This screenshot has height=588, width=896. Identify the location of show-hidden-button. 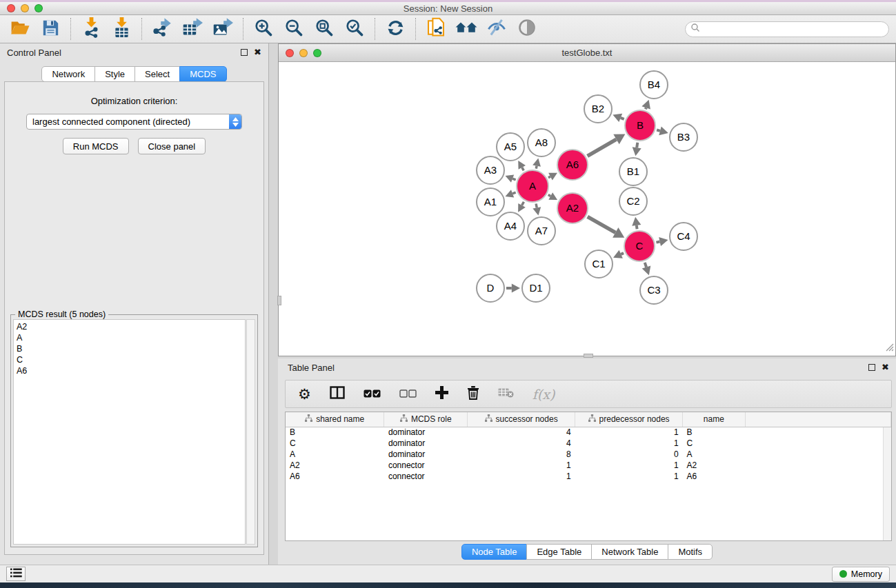
(527, 29).